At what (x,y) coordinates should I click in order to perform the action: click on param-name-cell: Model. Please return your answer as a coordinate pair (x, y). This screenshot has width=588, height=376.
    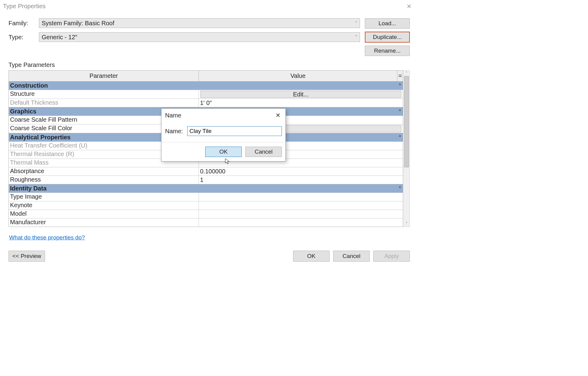
    Looking at the image, I should click on (104, 214).